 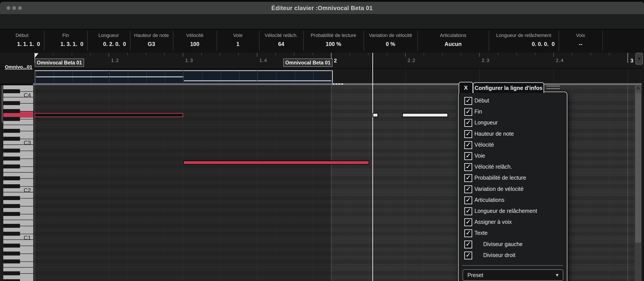 I want to click on checkbox-assigner-voix: ✓, so click(x=468, y=222).